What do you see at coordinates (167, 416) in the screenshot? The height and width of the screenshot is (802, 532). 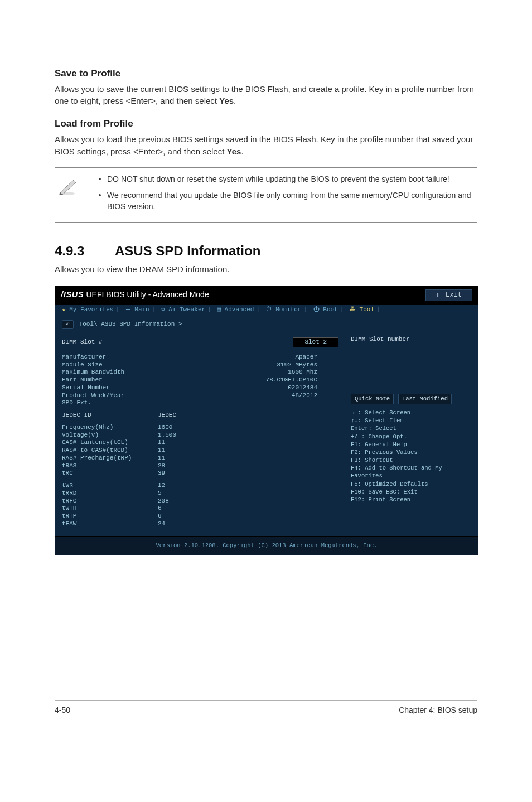 I see `jedec-val: JEDEC` at bounding box center [167, 416].